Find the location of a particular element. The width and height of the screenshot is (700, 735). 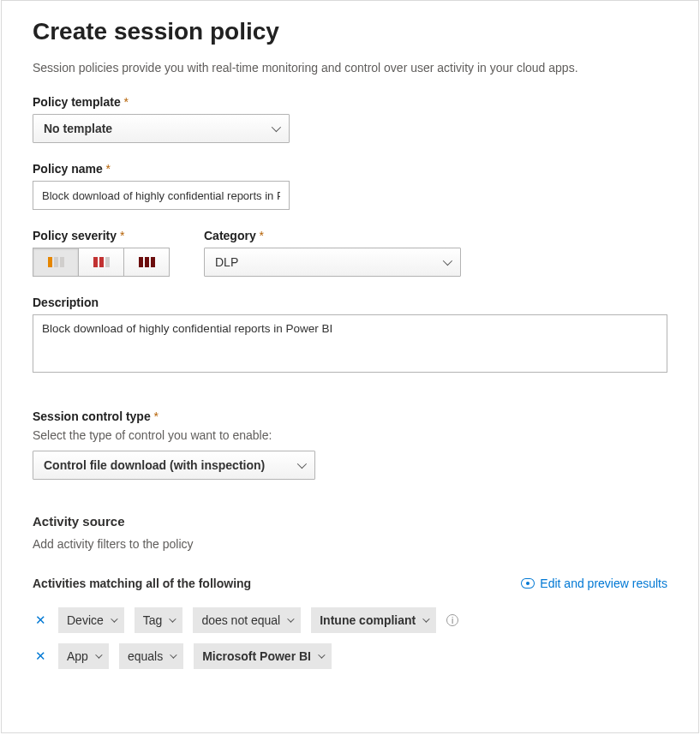

severity-category-row: Policy severity C is located at coordinates (350, 253).